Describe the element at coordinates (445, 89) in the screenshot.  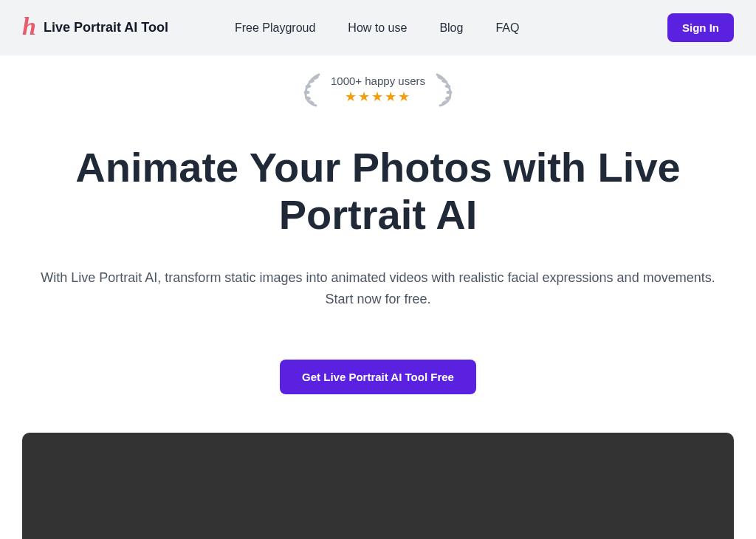
I see `laurel-right-icon` at that location.